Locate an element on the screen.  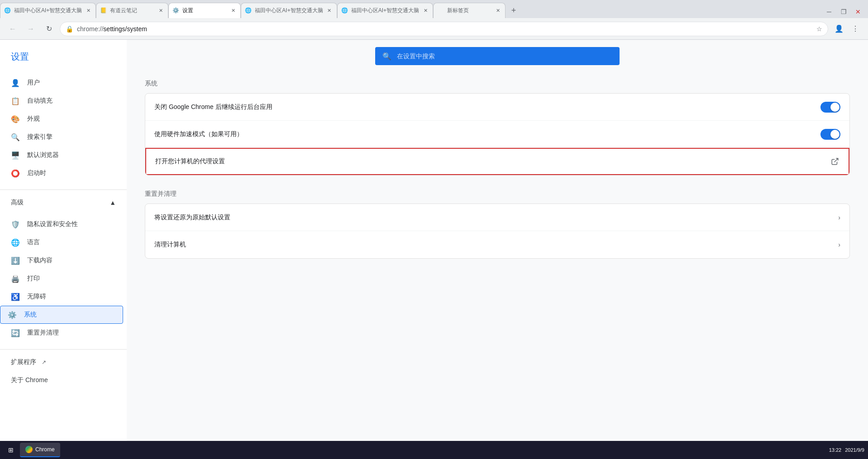
sidebar-item-appearance-label: 外观 is located at coordinates (33, 119).